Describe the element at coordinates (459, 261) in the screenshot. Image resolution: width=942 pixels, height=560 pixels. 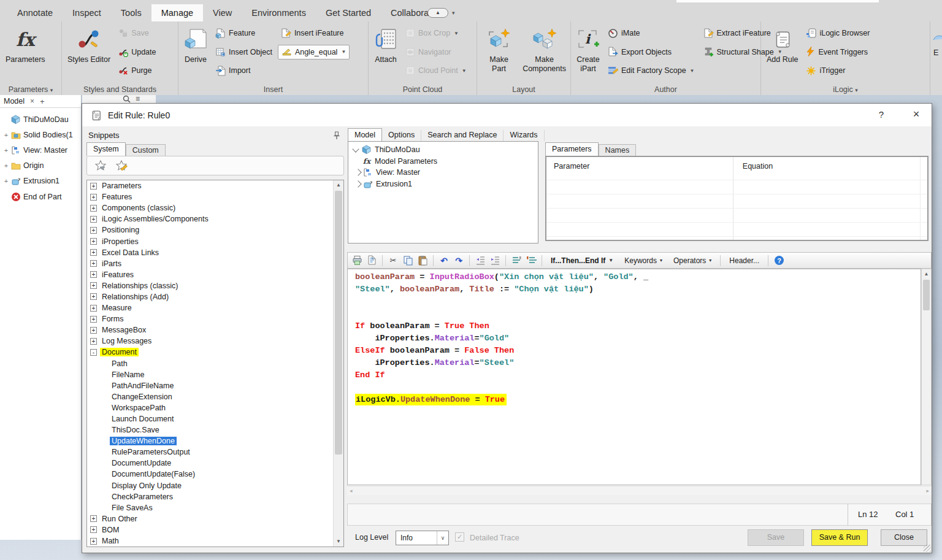
I see `toolbar-button-redo: ↷` at that location.